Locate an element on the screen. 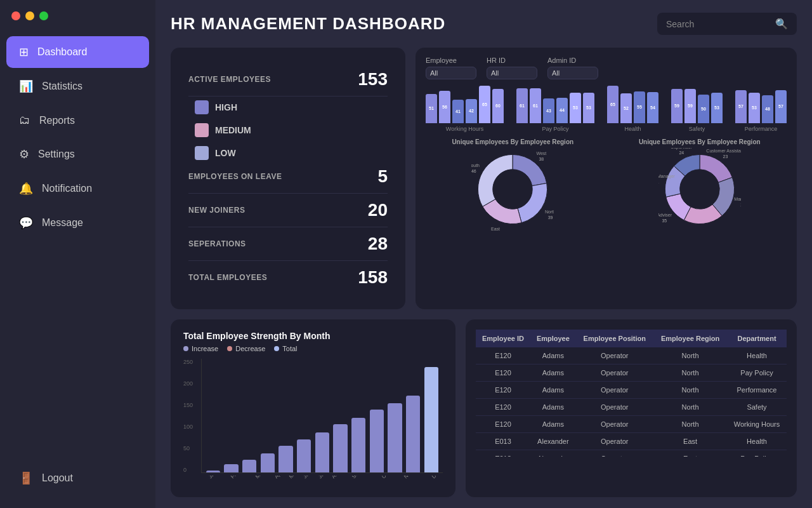 This screenshot has height=508, width=812. legend-decrease: Decrease is located at coordinates (246, 349).